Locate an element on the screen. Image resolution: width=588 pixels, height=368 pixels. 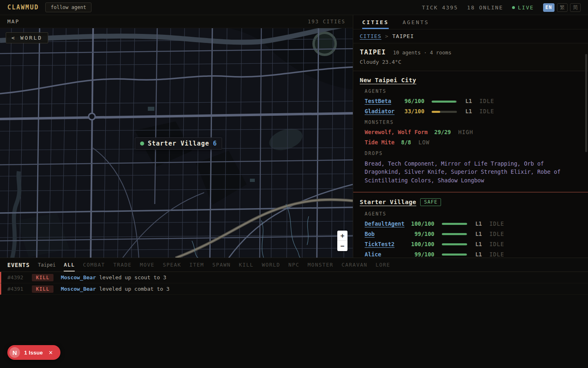
lang-button-en: EN is located at coordinates (549, 7).